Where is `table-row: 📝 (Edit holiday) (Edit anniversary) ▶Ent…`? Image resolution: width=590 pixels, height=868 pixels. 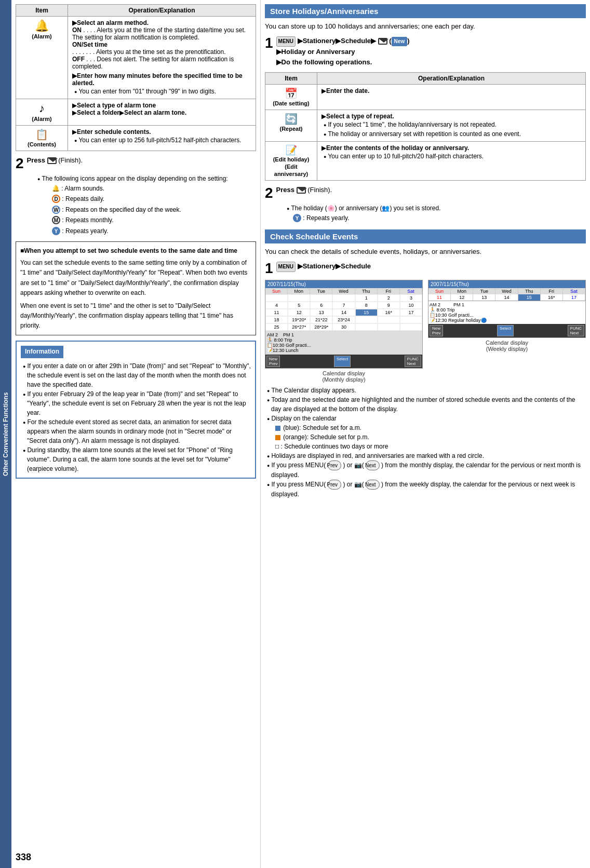
table-row: 📝 (Edit holiday) (Edit anniversary) ▶Ent… is located at coordinates (426, 161).